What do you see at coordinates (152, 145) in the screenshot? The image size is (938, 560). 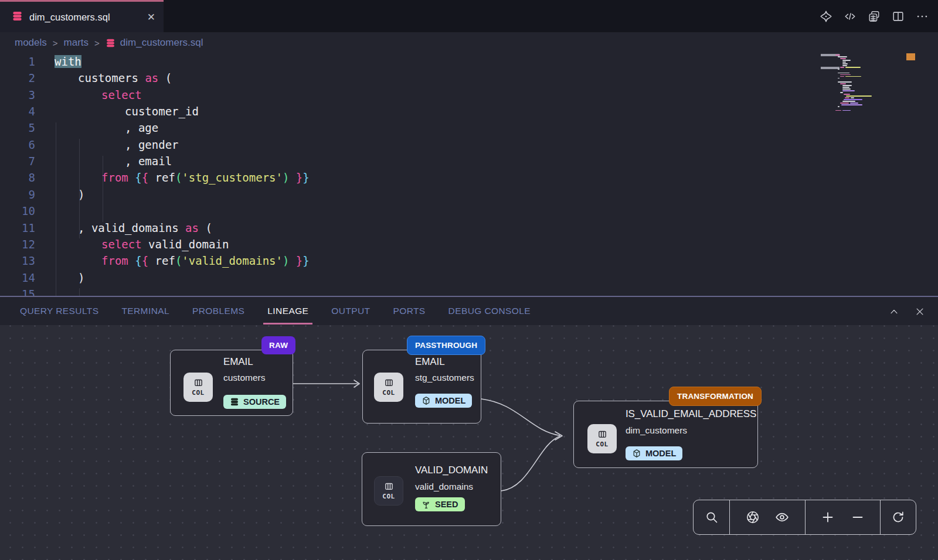 I see `line-text: , gender` at bounding box center [152, 145].